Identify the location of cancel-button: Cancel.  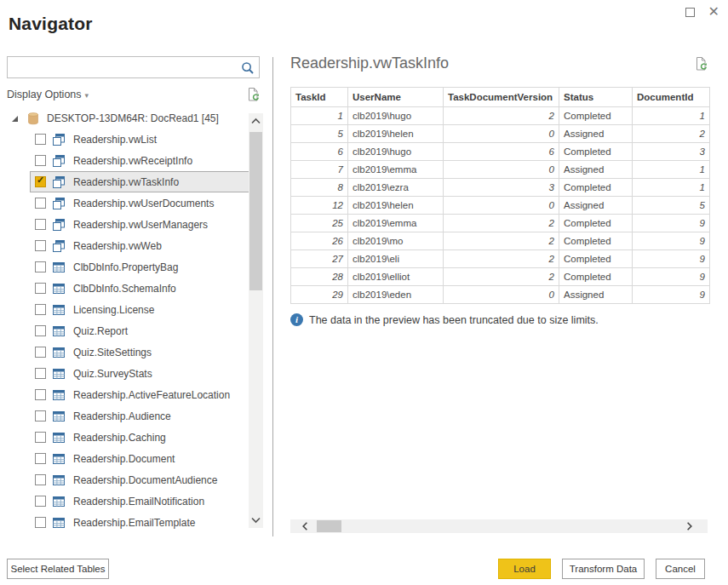
(680, 569).